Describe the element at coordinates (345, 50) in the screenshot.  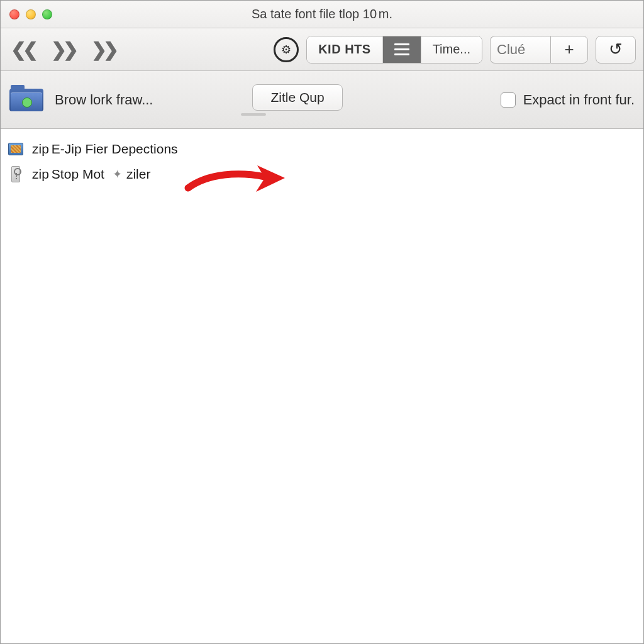
I see `view-seg-kidhts: KID HTS` at that location.